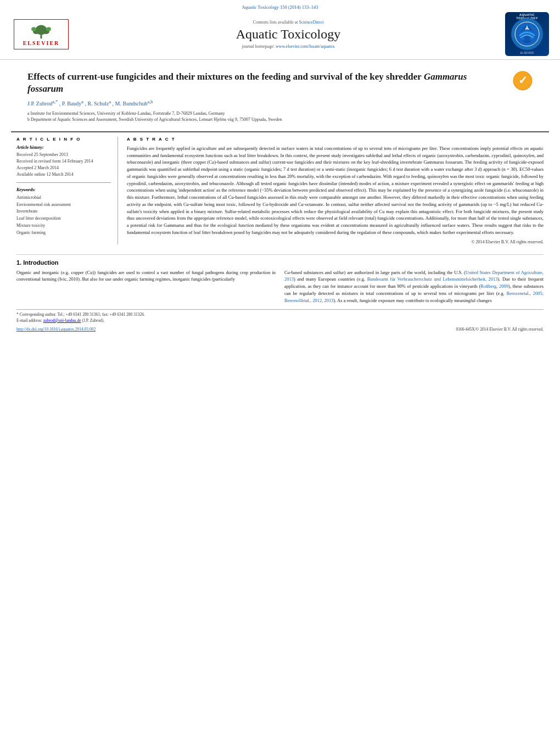 This screenshot has width=560, height=742. Describe the element at coordinates (19, 263) in the screenshot. I see `section-number: 1.` at that location.